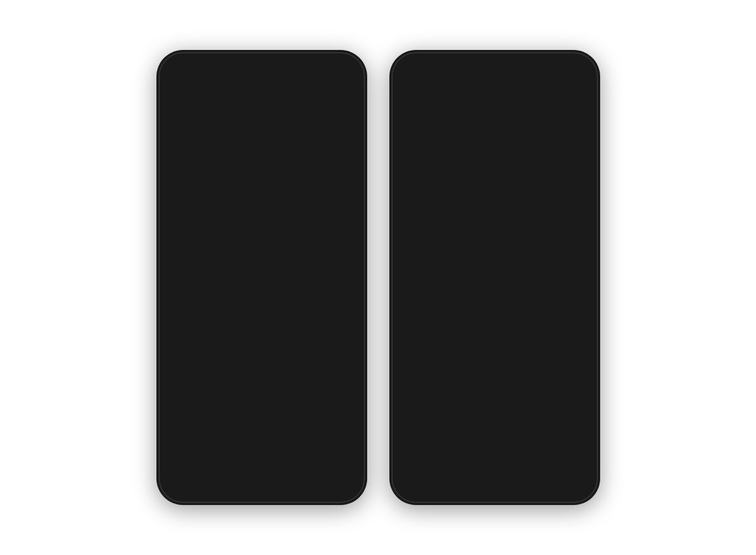 Image resolution: width=756 pixels, height=555 pixels. What do you see at coordinates (541, 165) in the screenshot?
I see `play-button-2: Play` at bounding box center [541, 165].